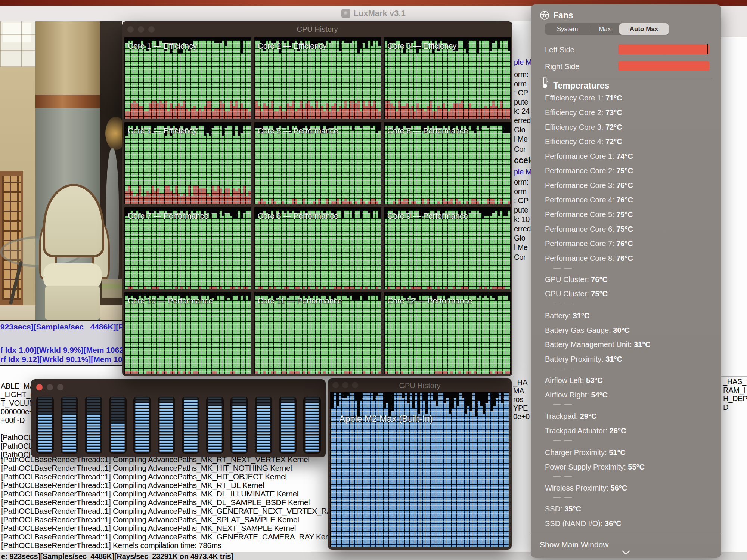  What do you see at coordinates (168, 216) in the screenshot?
I see `cpu-core-label: Core 7 — Performance` at bounding box center [168, 216].